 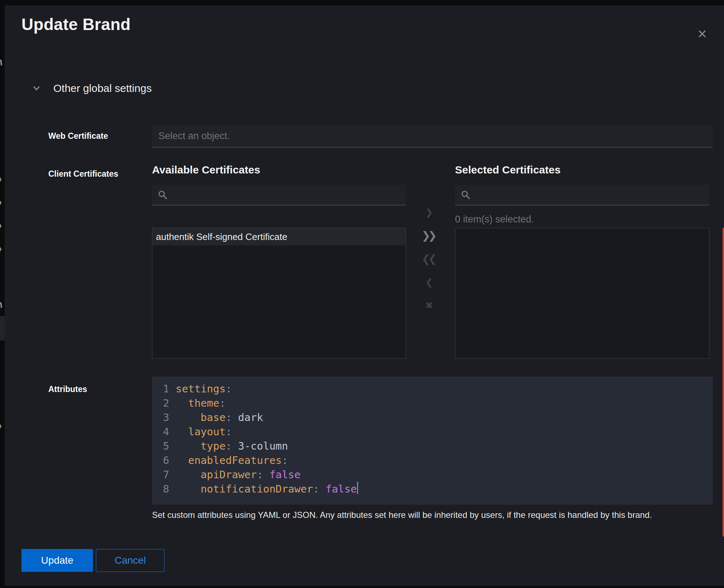 I want to click on available-certificates-search, so click(x=279, y=195).